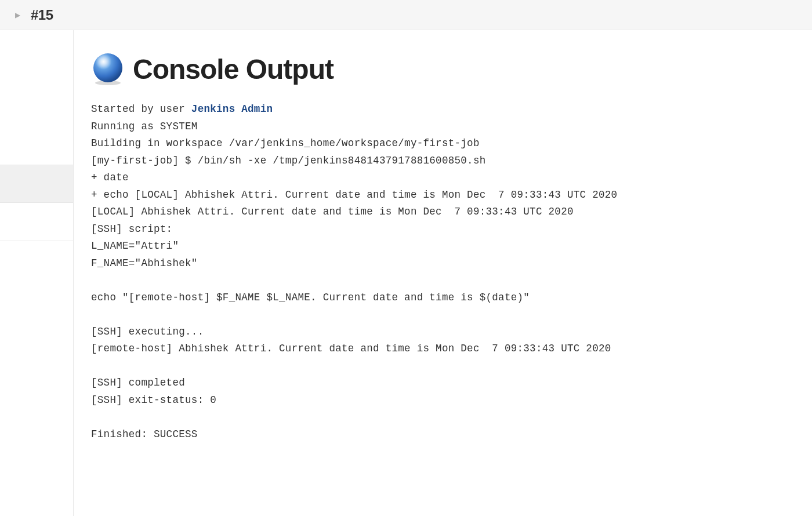 The image size is (812, 516). I want to click on page-title: Console Output, so click(233, 70).